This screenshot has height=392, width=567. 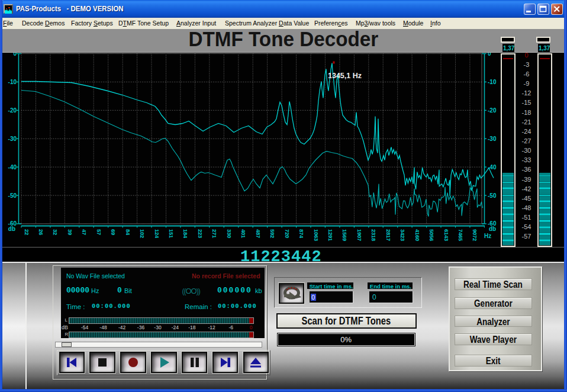 I want to click on svg-text: 2318, so click(x=373, y=235).